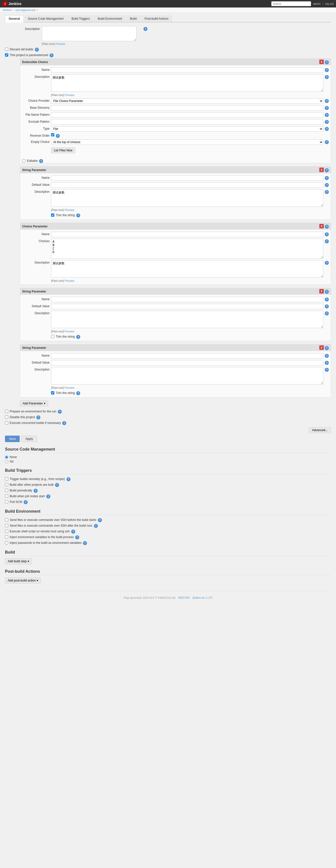  I want to click on execute-shell-help: ?, so click(73, 532).